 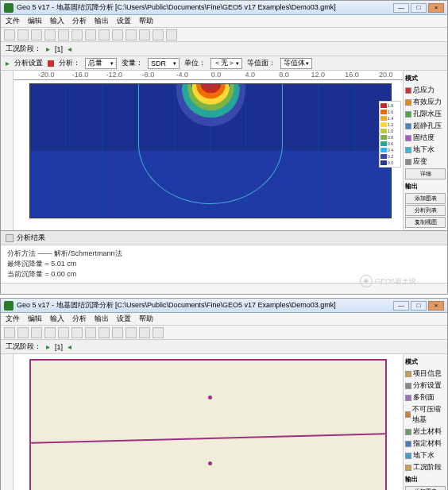 I want to click on mode-profiles: 多剖面, so click(x=426, y=397).